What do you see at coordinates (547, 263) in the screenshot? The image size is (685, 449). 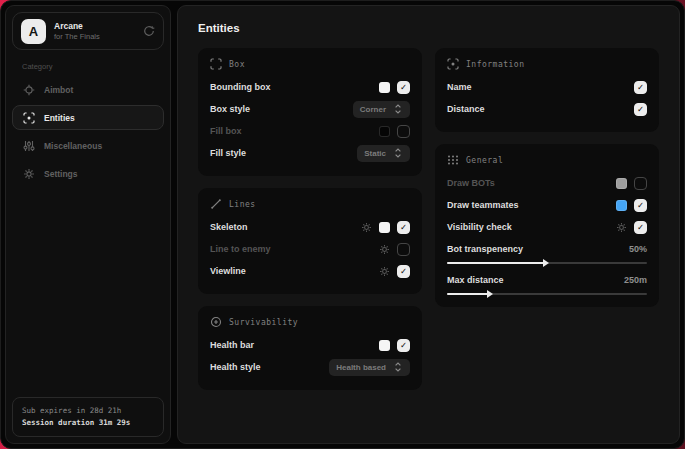 I see `bot-transparency-slider` at bounding box center [547, 263].